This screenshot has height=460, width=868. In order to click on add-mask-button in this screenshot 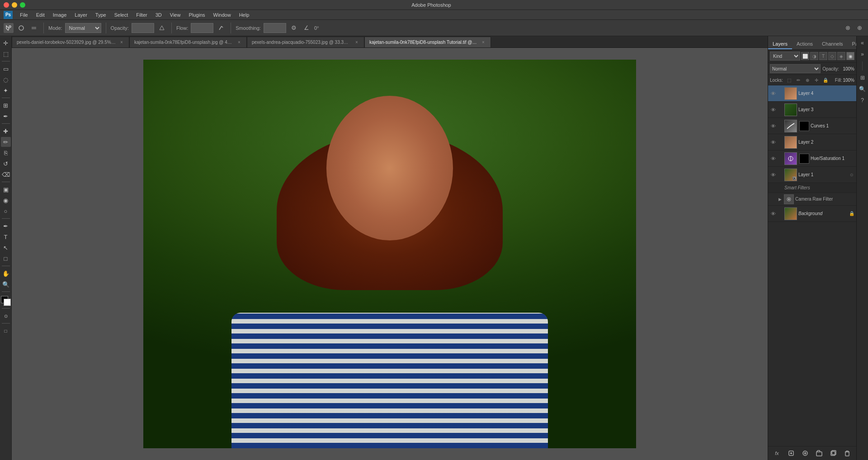, I will do `click(791, 453)`.